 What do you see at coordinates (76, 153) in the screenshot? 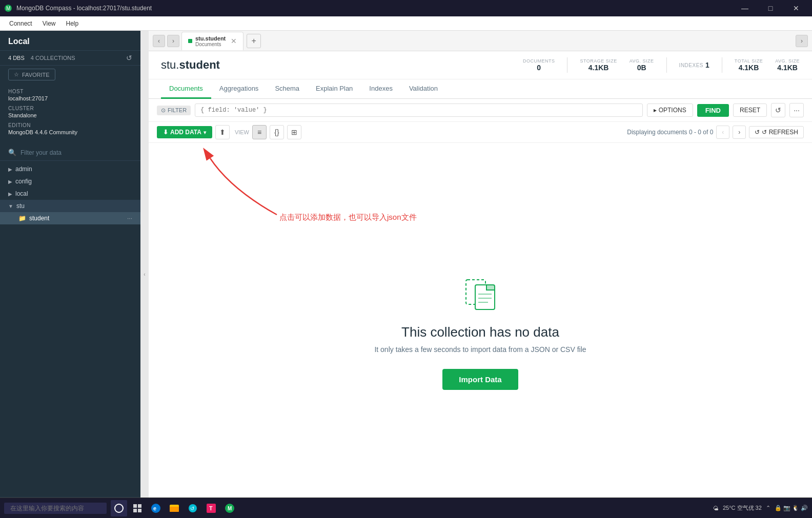
I see `filter-input` at bounding box center [76, 153].